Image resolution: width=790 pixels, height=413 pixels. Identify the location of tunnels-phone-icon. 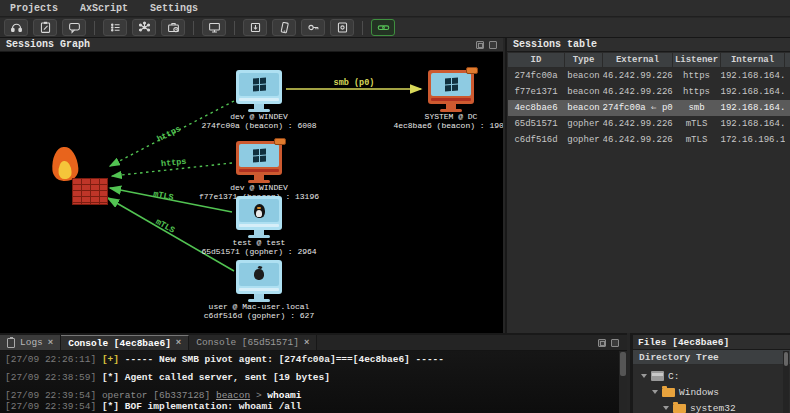
(284, 28).